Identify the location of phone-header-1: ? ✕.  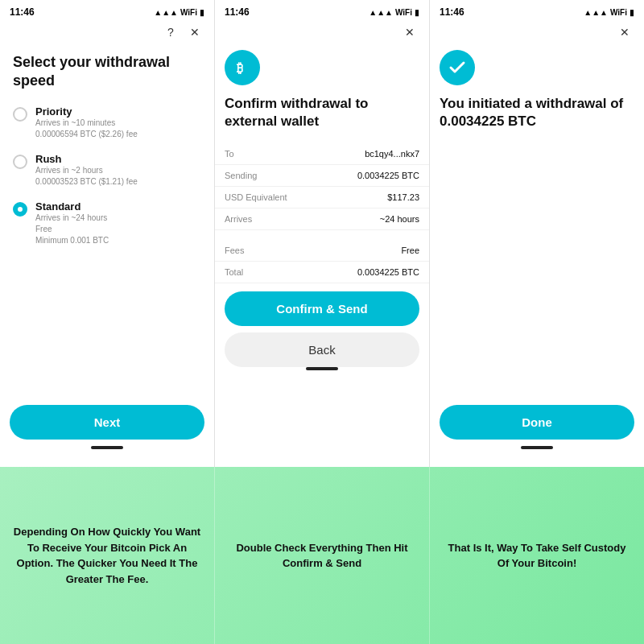
(107, 34).